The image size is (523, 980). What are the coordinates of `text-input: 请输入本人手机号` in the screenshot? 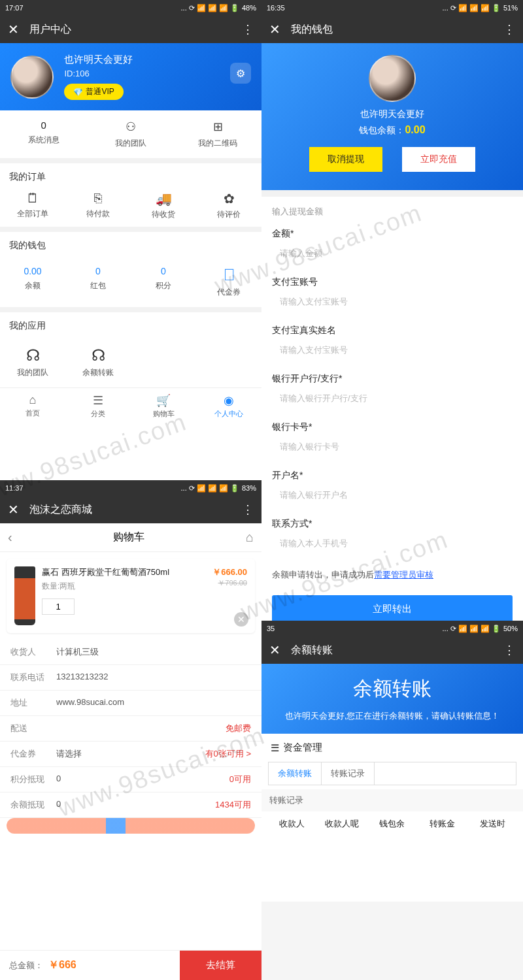 It's located at (392, 545).